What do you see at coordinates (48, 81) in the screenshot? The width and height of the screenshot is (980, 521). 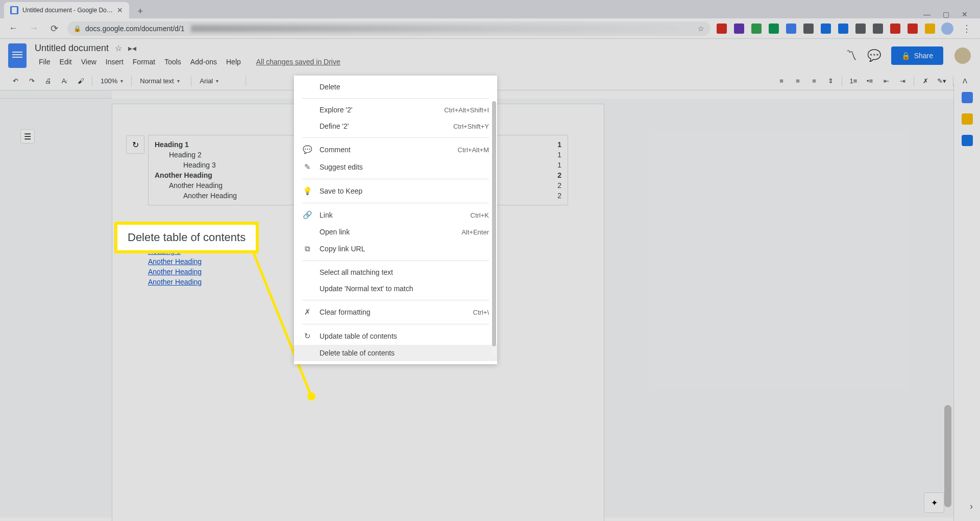 I see `print-button: 🖨` at bounding box center [48, 81].